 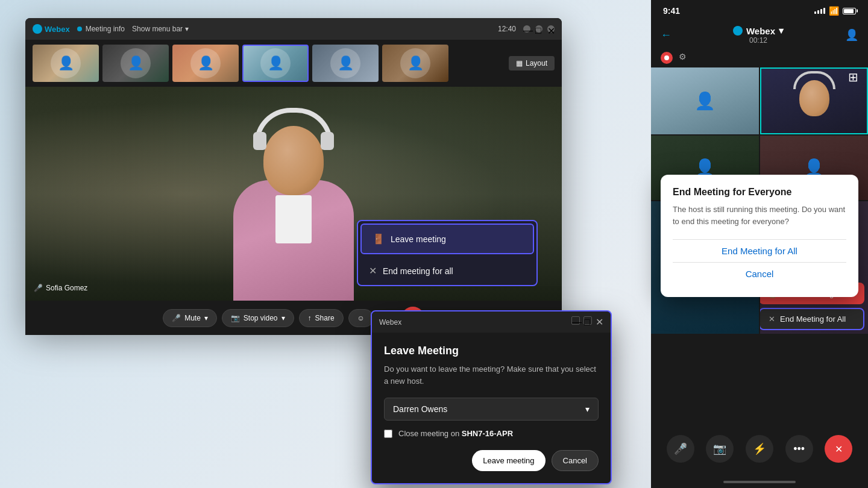 I want to click on more-icon: •••, so click(x=799, y=449).